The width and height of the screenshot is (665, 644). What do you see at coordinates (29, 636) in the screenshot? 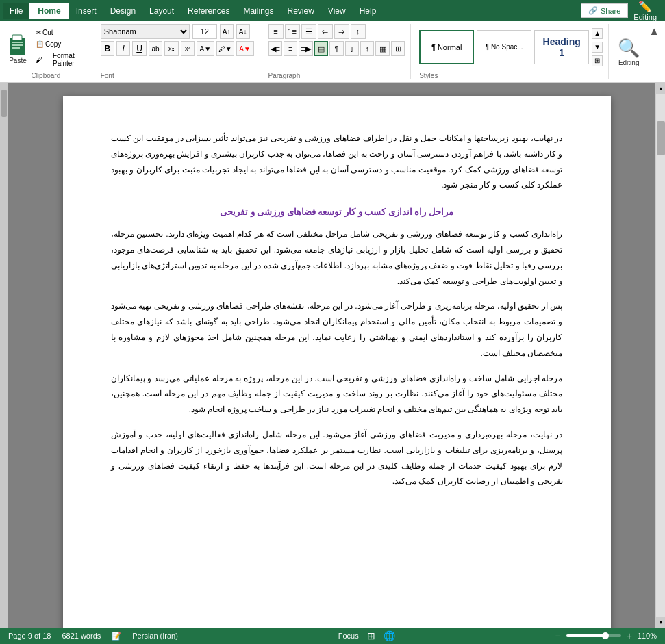
I see `page-info: Page 9 of 18` at bounding box center [29, 636].